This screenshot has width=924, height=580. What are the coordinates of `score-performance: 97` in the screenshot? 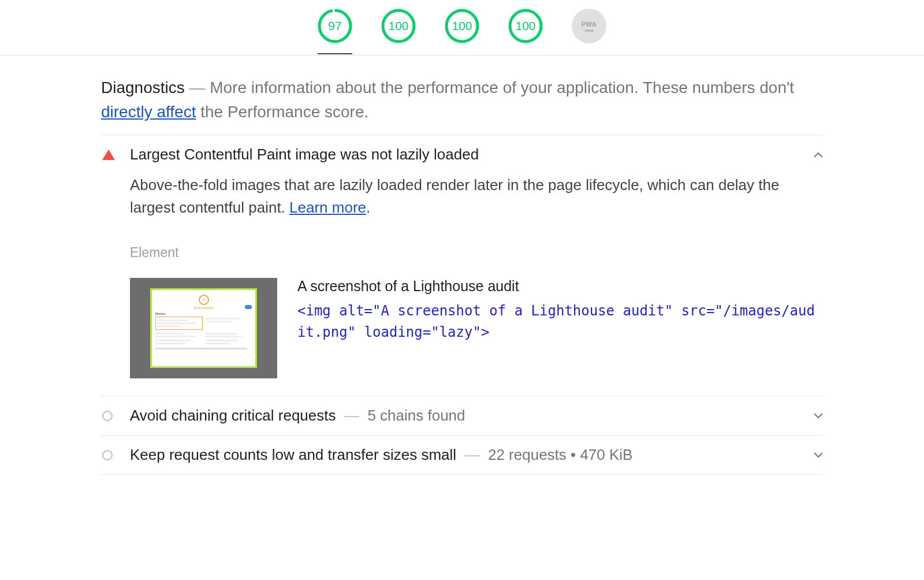 It's located at (335, 31).